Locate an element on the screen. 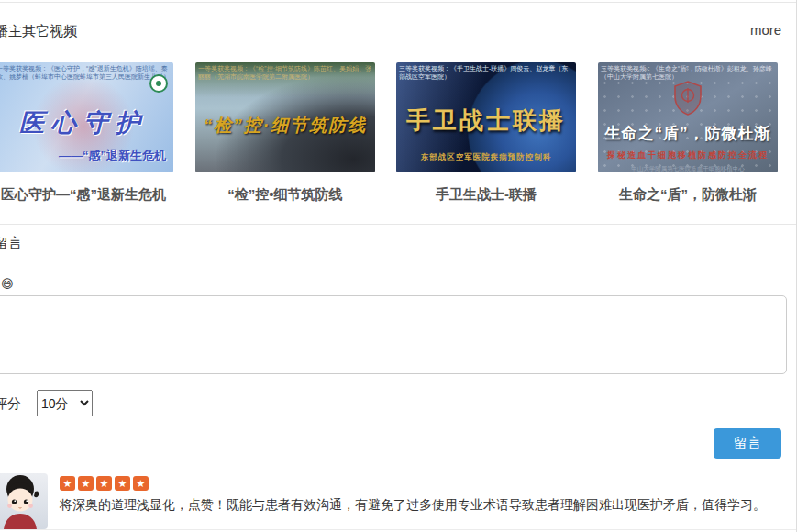  comment-section-heading: 留言 is located at coordinates (11, 244).